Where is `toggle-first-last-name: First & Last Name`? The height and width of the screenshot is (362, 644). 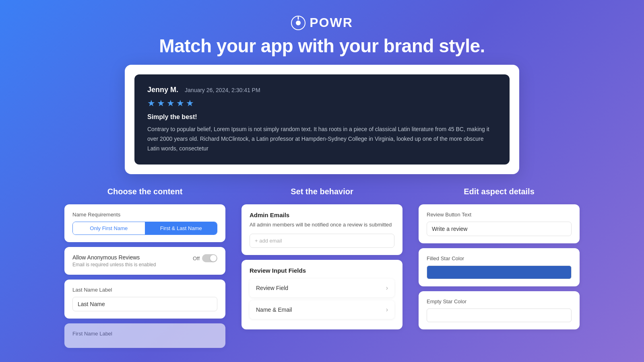 toggle-first-last-name: First & Last Name is located at coordinates (181, 228).